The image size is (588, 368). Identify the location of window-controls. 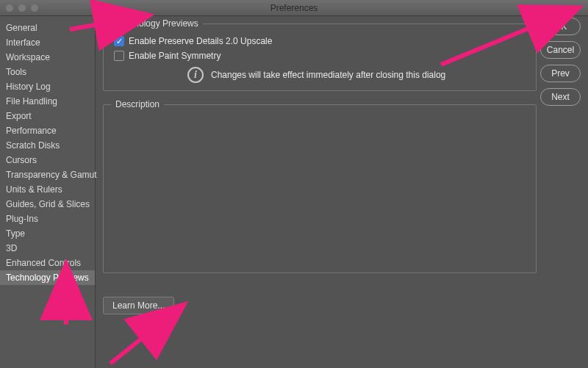
(22, 8).